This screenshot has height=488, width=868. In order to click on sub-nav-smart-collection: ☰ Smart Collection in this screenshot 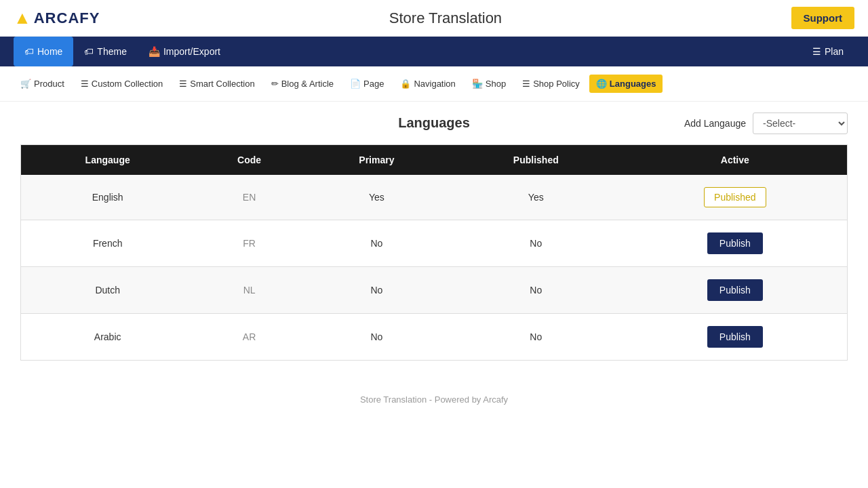, I will do `click(217, 84)`.